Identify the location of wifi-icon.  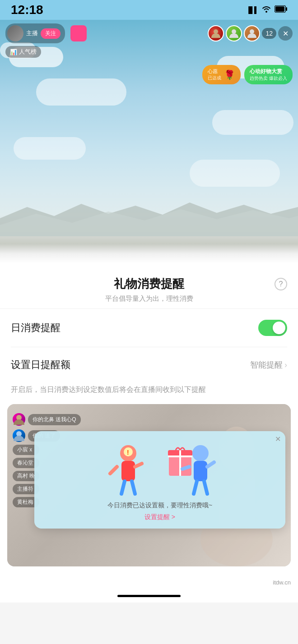
(266, 10).